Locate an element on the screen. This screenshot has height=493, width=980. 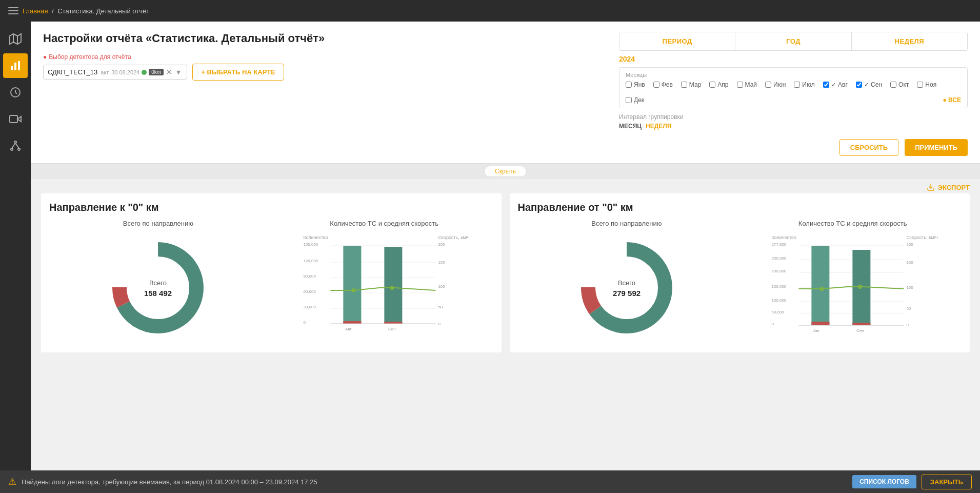
breadcrumb-home: Главная is located at coordinates (35, 11).